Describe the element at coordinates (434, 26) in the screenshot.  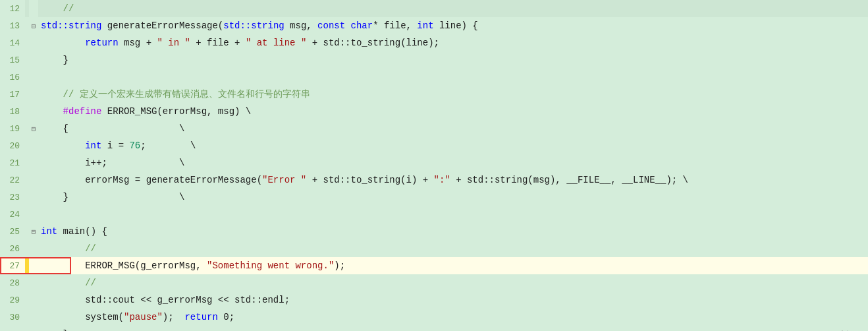
I see `code-line: 13⊟std::string generateErrorMessage(std:…` at that location.